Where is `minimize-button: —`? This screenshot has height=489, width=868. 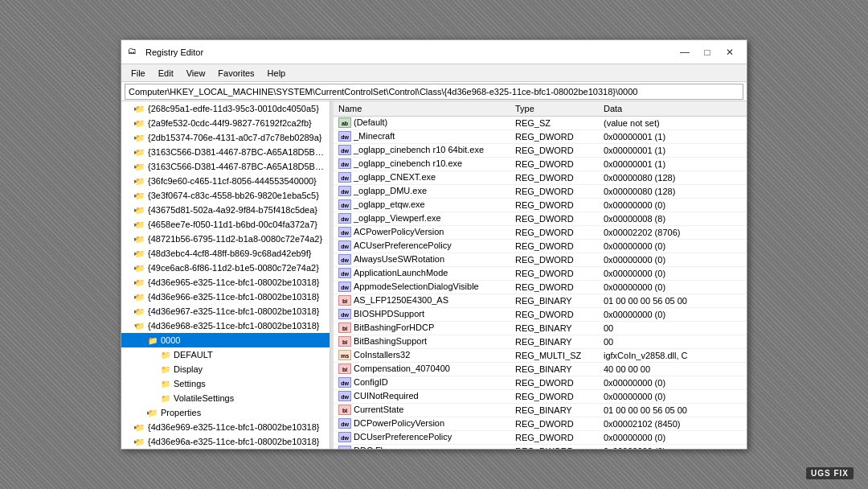 minimize-button: — is located at coordinates (685, 52).